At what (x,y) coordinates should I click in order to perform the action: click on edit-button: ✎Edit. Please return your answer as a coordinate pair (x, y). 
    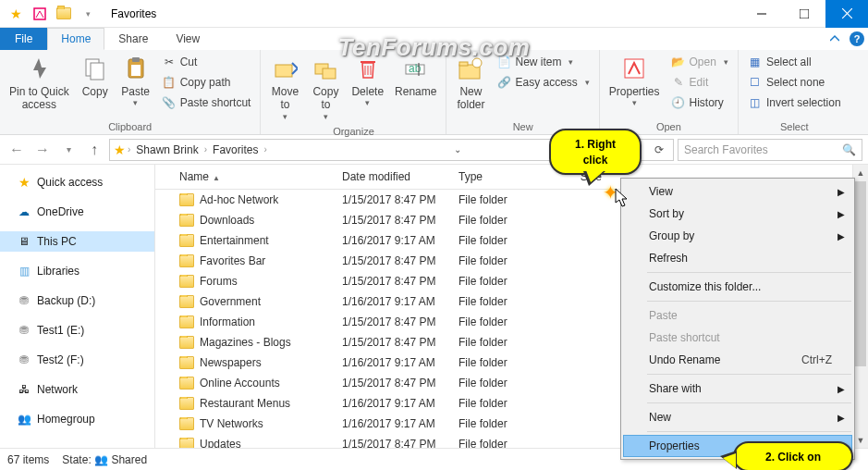
    Looking at the image, I should click on (700, 82).